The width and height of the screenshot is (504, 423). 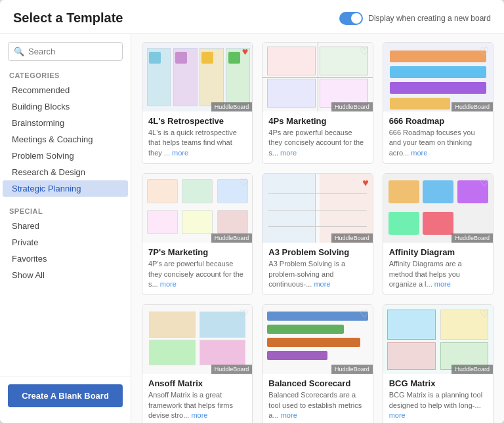 What do you see at coordinates (438, 383) in the screenshot?
I see `card-title-bcg: BCG Matrix` at bounding box center [438, 383].